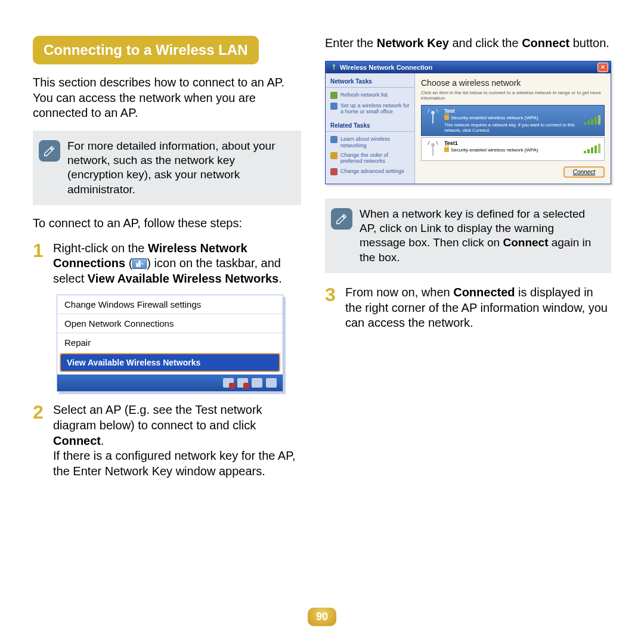 This screenshot has width=644, height=644. I want to click on follow-text: To connect to an AP, follow these steps:, so click(167, 224).